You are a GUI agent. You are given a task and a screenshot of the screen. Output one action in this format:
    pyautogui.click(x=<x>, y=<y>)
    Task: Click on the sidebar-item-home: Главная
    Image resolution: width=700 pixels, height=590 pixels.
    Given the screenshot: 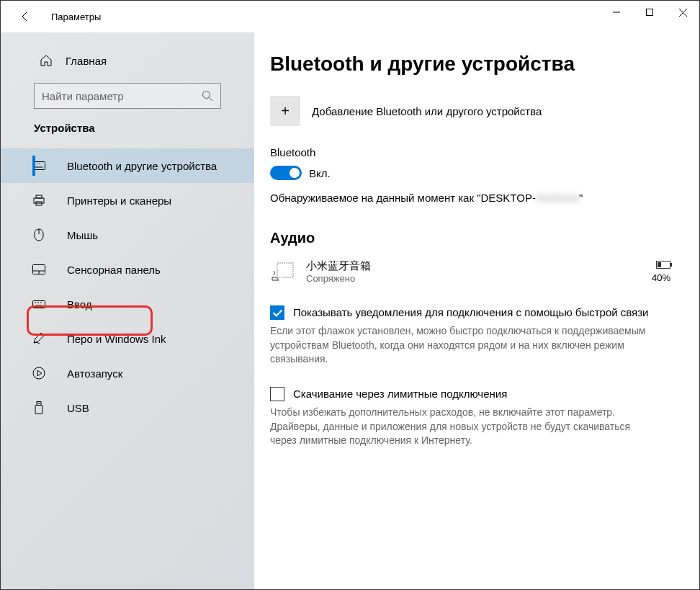 What is the action you would take?
    pyautogui.click(x=127, y=61)
    